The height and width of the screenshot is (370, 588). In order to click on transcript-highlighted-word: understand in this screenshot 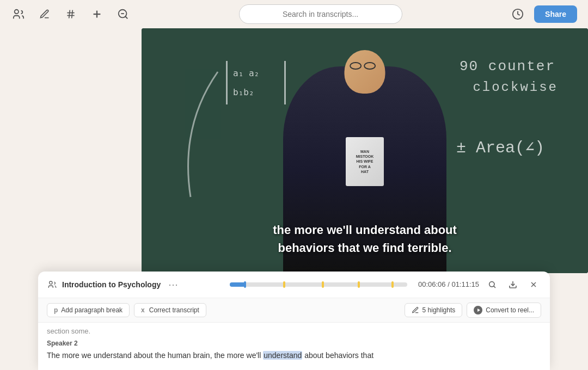, I will do `click(283, 355)`.